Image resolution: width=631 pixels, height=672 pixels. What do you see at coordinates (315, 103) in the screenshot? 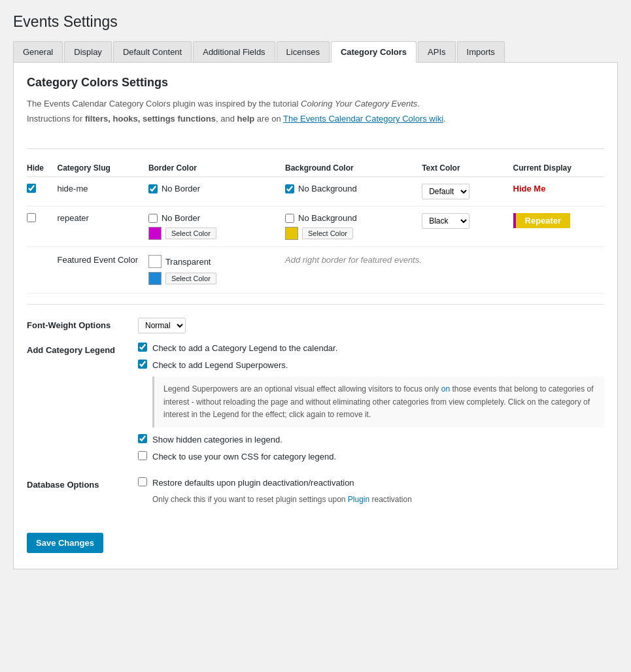
I see `desc-line1: The Events Calendar Category Colors plug…` at bounding box center [315, 103].